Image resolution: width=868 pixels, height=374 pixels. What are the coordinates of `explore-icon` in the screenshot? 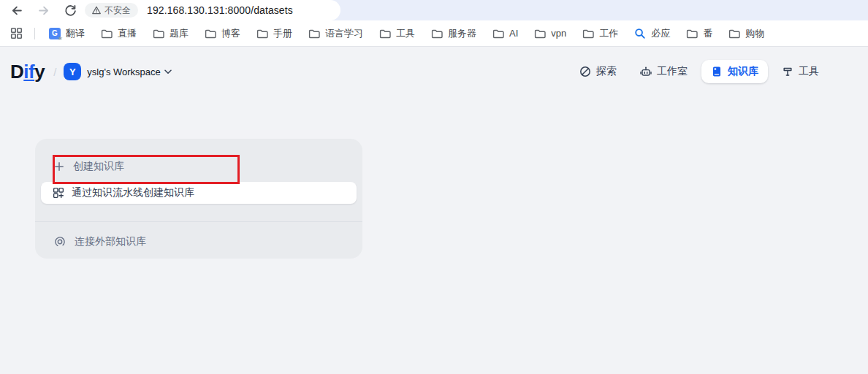 It's located at (585, 72).